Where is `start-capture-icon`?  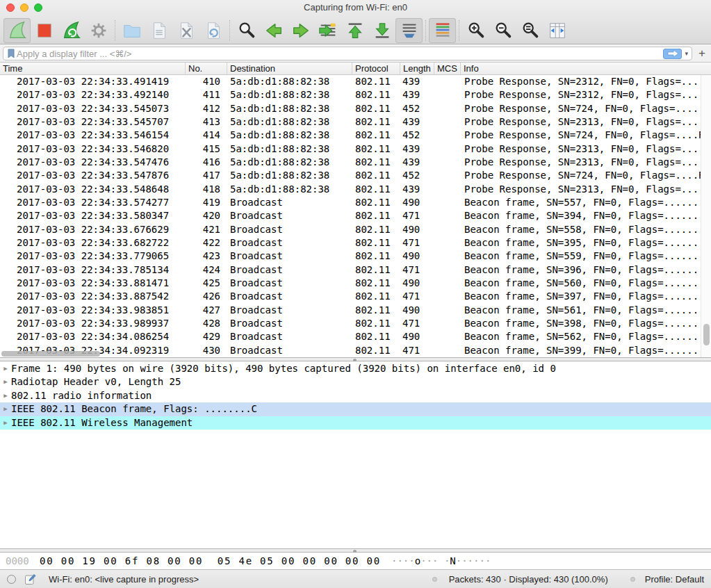
start-capture-icon is located at coordinates (17, 31).